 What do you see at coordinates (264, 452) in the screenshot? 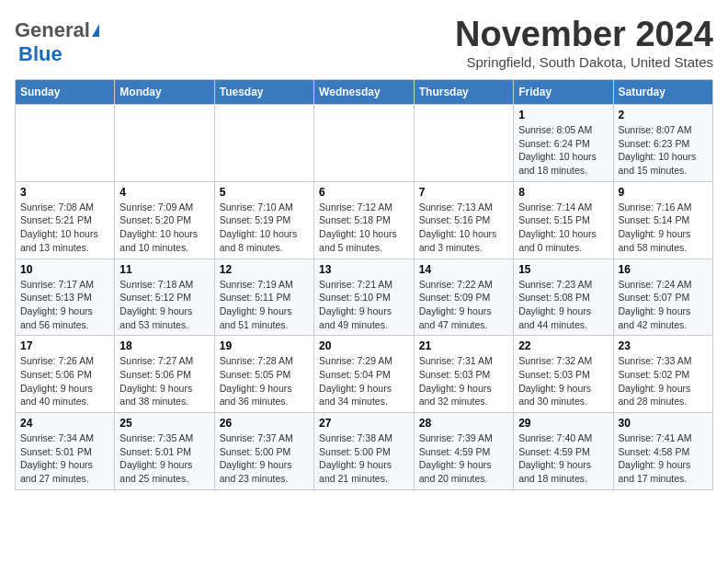
I see `day-cell: 26Sunrise: 7:37 AM Sunset: 5:00 PM Dayli…` at bounding box center [264, 452].